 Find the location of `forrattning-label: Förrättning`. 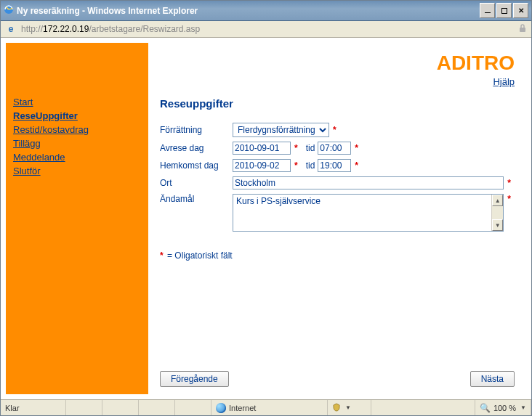

forrattning-label: Förrättning is located at coordinates (196, 130).